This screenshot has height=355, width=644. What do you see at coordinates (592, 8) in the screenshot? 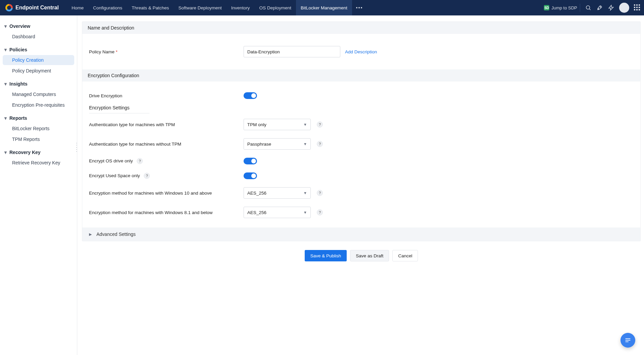
I see `topnav-right: SD Jump to SDP` at bounding box center [592, 8].